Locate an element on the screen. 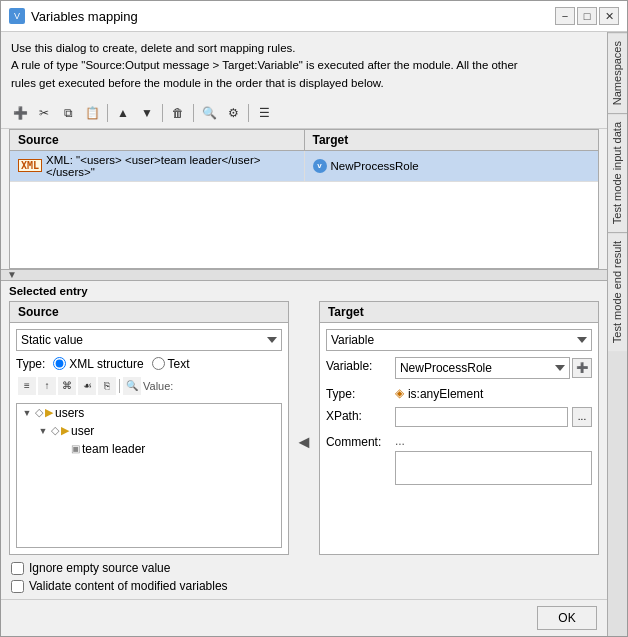  paste-button: 📋 is located at coordinates (92, 113).